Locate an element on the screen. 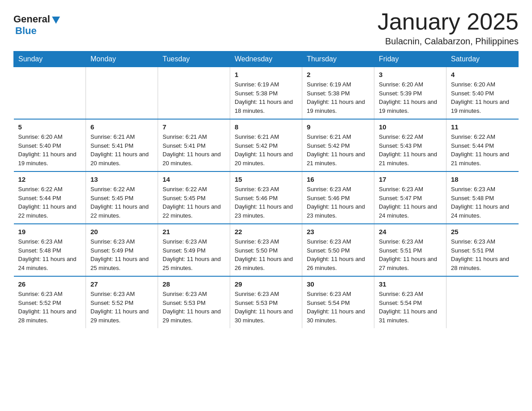 This screenshot has width=532, height=411. header-cell-monday: Monday is located at coordinates (122, 59).